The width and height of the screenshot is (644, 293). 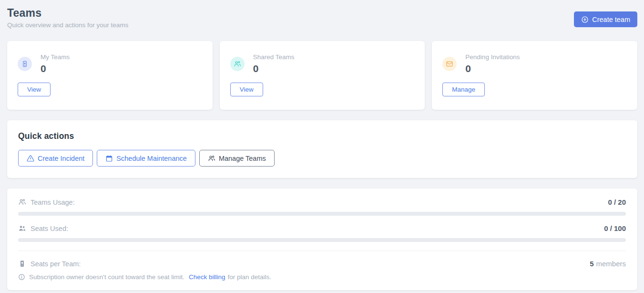 What do you see at coordinates (274, 57) in the screenshot?
I see `stat-card-label: Shared Teams` at bounding box center [274, 57].